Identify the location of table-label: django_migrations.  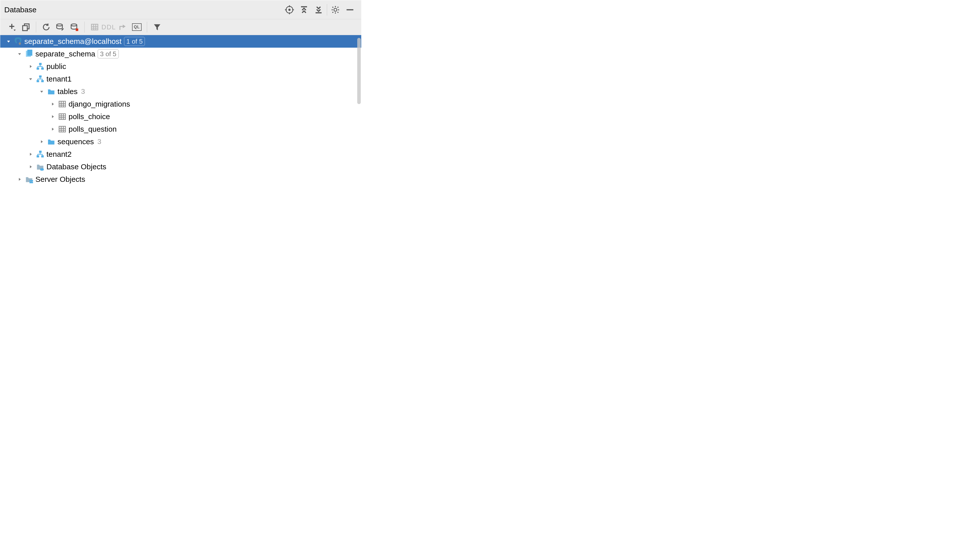
(99, 104).